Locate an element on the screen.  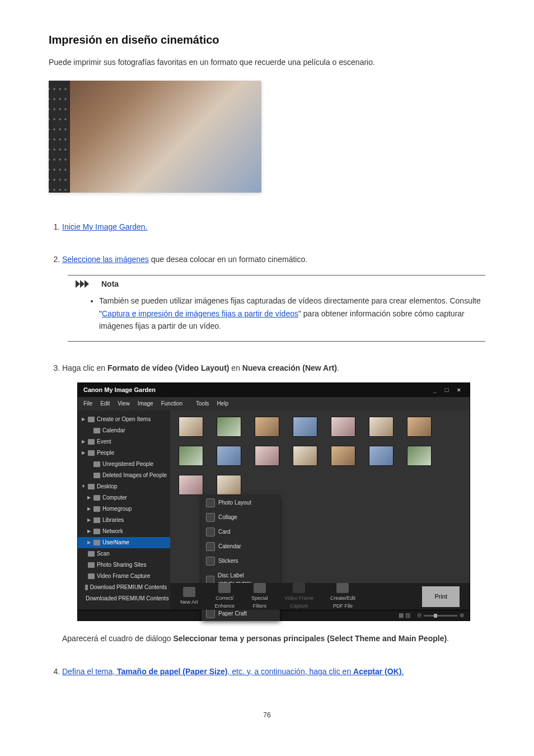
sidebar-item-deleted-images-of-people: Deleted Images of People is located at coordinates (124, 475).